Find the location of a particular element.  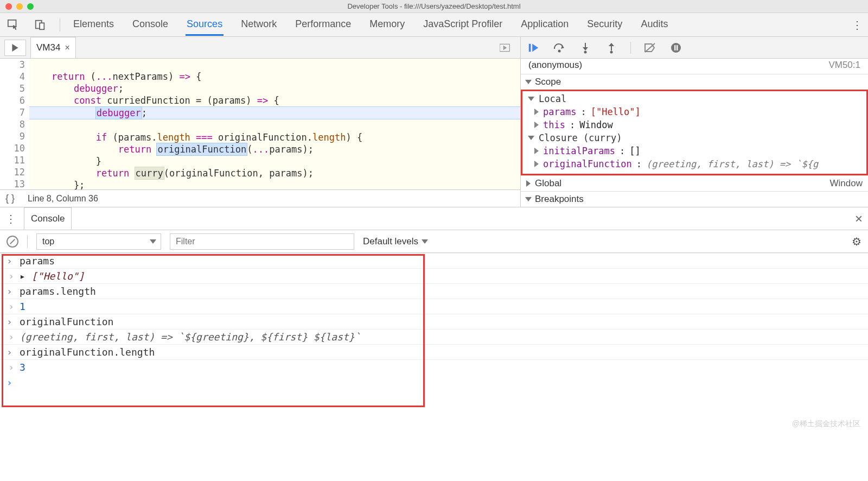

tab-performance: Performance is located at coordinates (323, 25).